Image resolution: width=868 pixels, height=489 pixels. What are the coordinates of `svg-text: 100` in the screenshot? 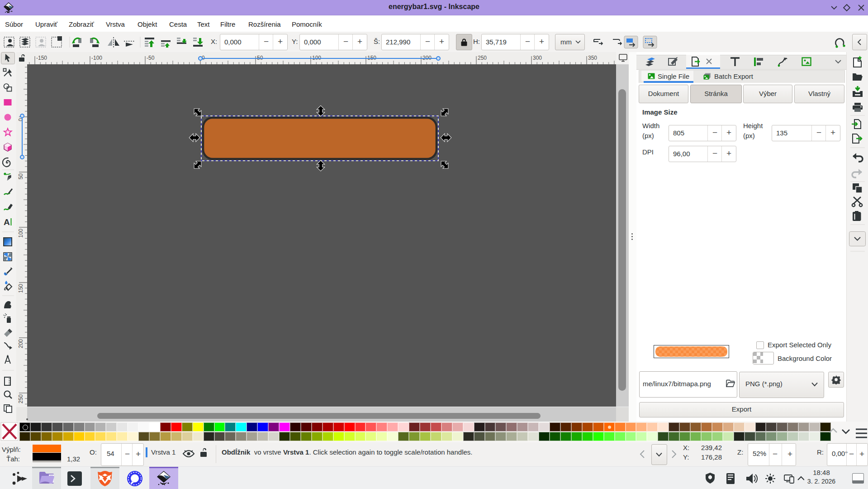 It's located at (21, 233).